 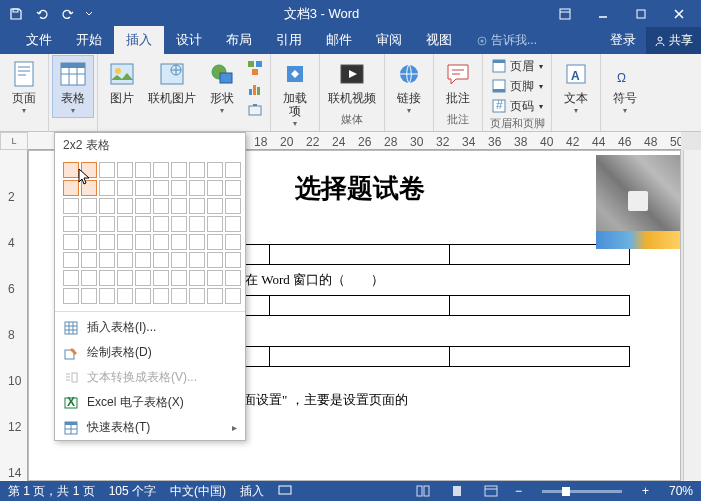 I want to click on status-extra-icon, so click(x=285, y=492).